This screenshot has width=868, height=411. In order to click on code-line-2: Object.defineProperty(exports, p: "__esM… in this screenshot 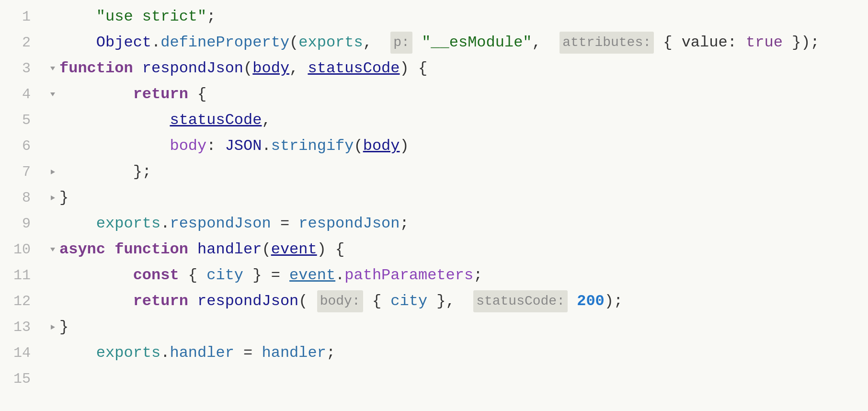, I will do `click(458, 43)`.